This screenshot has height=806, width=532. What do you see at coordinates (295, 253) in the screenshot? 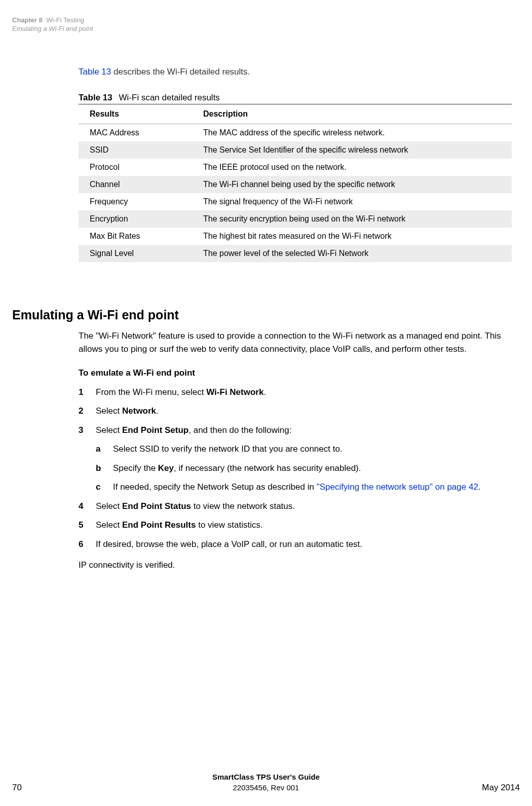
I see `table-row: Signal Level The power level of the sele…` at bounding box center [295, 253].